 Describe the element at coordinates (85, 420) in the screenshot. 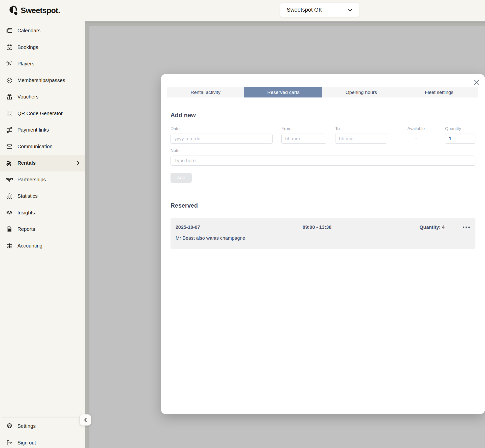

I see `chevron-left-icon` at that location.